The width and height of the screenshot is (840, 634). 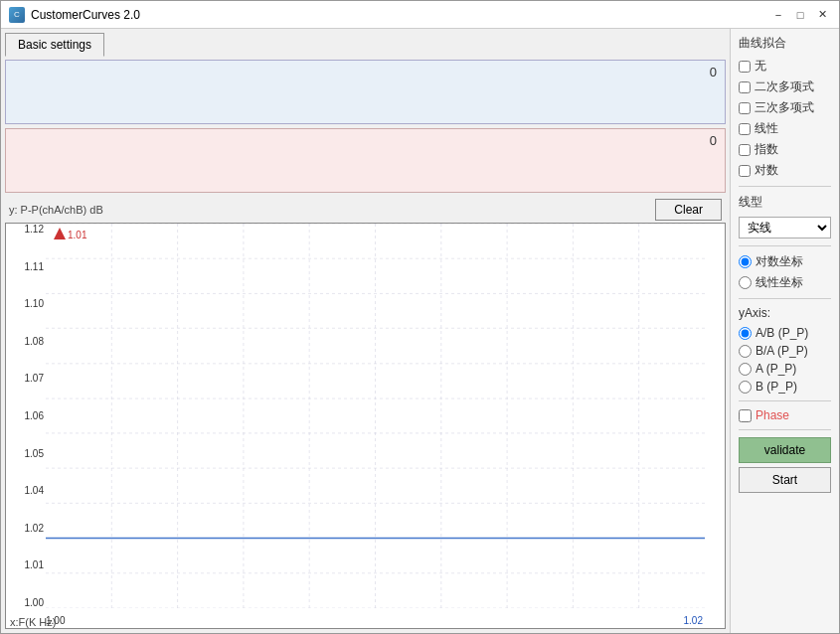 I want to click on radio-ab: A/B (P_P), so click(x=785, y=333).